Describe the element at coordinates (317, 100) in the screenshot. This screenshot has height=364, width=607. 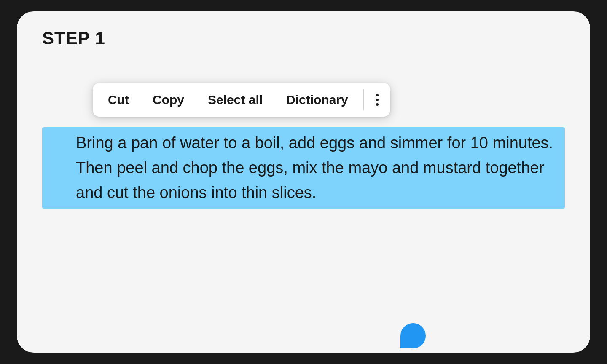
I see `dictionary-button: Dictionary` at that location.